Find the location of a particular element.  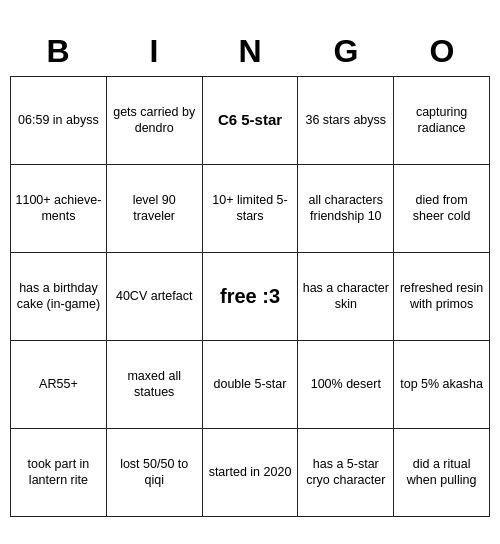

bingo-cell-3: 36 stars abyss is located at coordinates (346, 121).